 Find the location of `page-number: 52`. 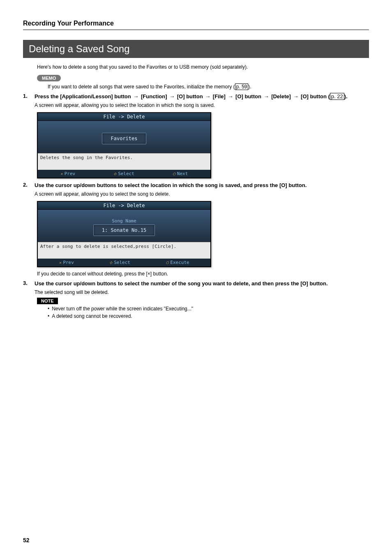

page-number: 52 is located at coordinates (26, 540).